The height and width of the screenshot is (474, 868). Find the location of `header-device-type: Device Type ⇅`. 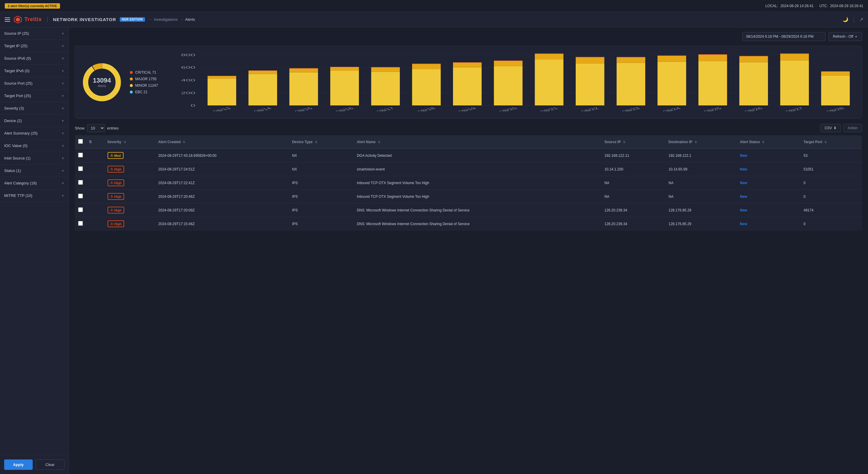

header-device-type: Device Type ⇅ is located at coordinates (321, 142).